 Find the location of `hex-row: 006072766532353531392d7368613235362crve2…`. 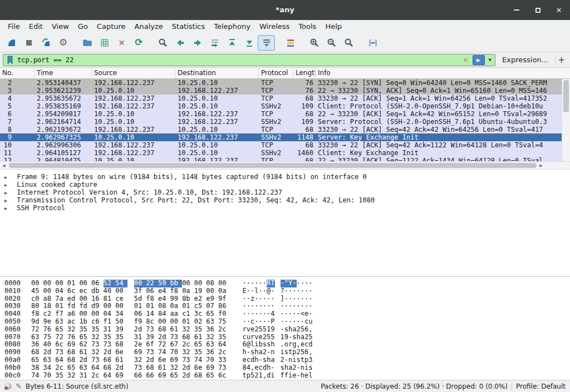

hex-row: 006072766532353531392d7368613235362crve2… is located at coordinates (287, 330).